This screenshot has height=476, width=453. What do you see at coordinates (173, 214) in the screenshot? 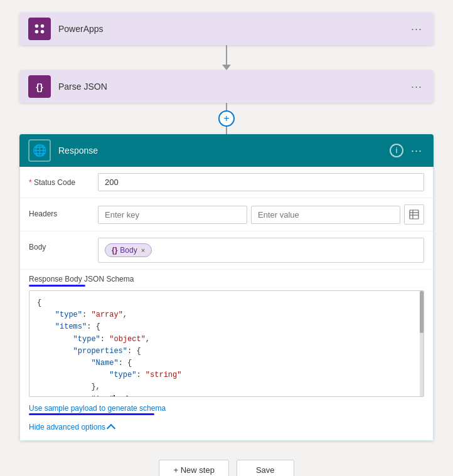
I see `headers-key-input` at bounding box center [173, 214].